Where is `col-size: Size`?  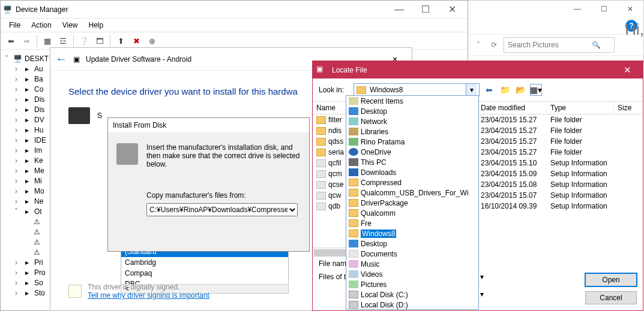
col-size: Size is located at coordinates (627, 108).